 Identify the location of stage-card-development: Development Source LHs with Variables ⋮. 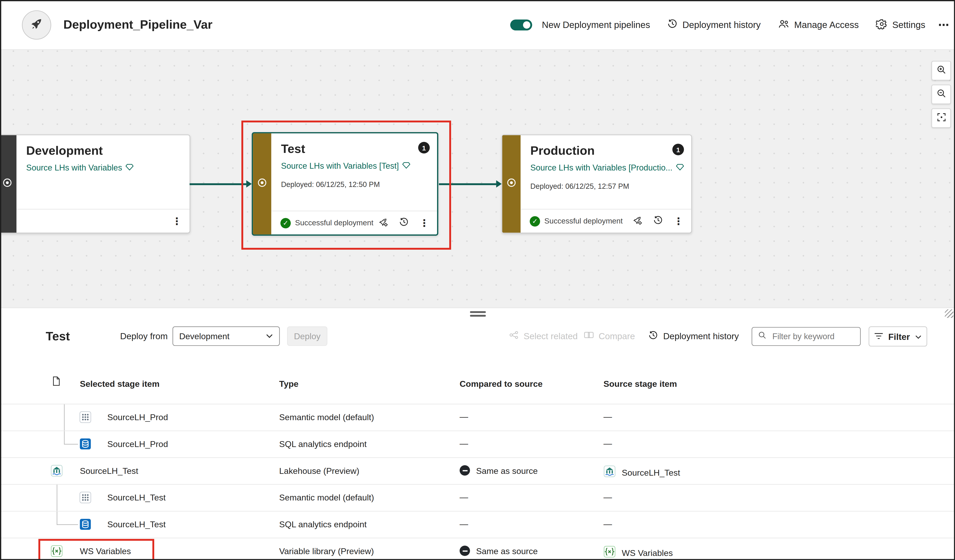
(95, 184).